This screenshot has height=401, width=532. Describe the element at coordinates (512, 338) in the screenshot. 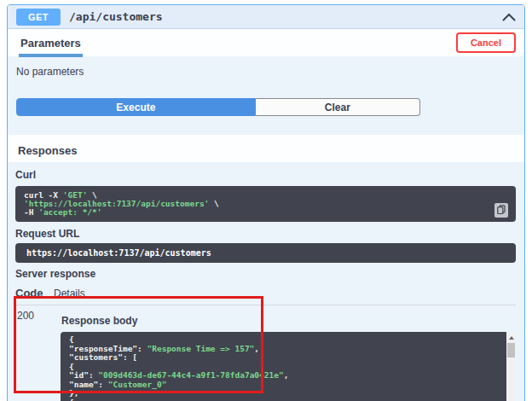

I see `scrollbar-up-button` at that location.